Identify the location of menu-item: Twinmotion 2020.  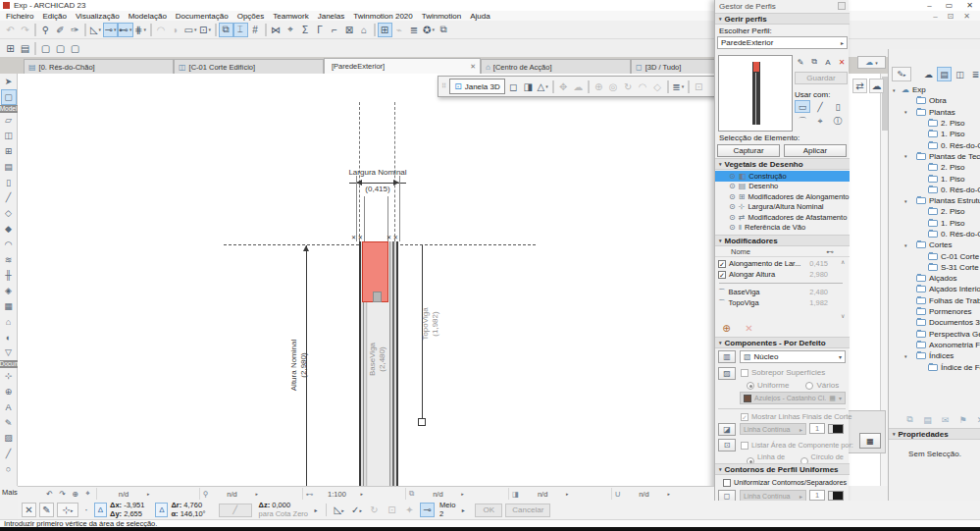
(383, 16).